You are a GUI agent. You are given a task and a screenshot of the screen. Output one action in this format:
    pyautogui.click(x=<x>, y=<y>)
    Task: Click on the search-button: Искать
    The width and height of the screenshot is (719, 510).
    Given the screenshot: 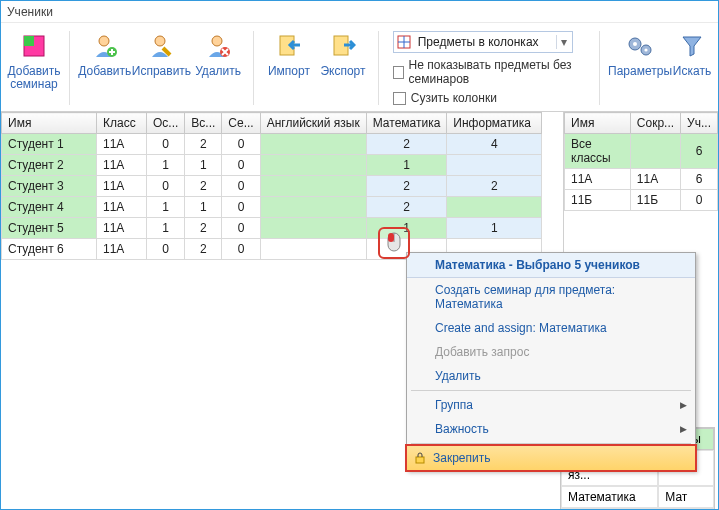 What is the action you would take?
    pyautogui.click(x=692, y=54)
    